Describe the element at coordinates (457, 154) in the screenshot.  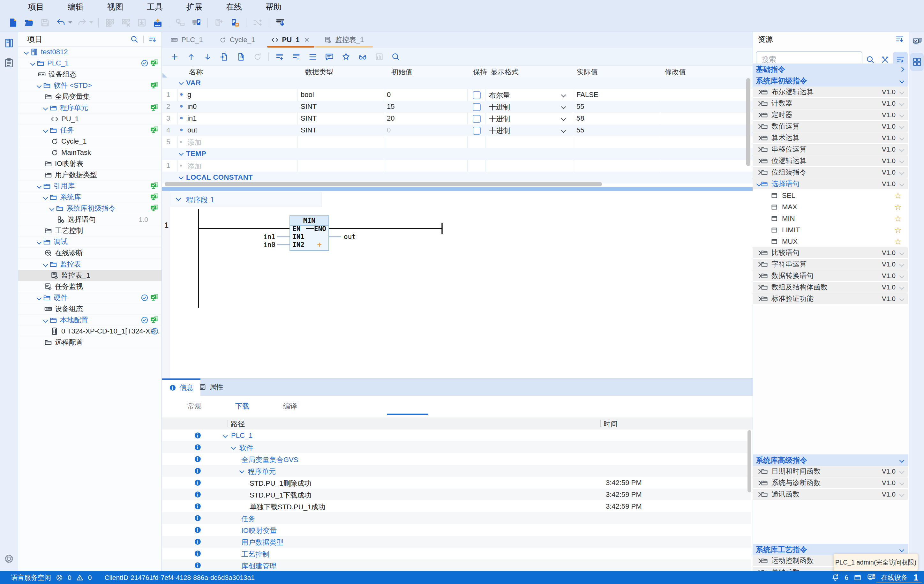
I see `table-section-TEMP: TEMP` at that location.